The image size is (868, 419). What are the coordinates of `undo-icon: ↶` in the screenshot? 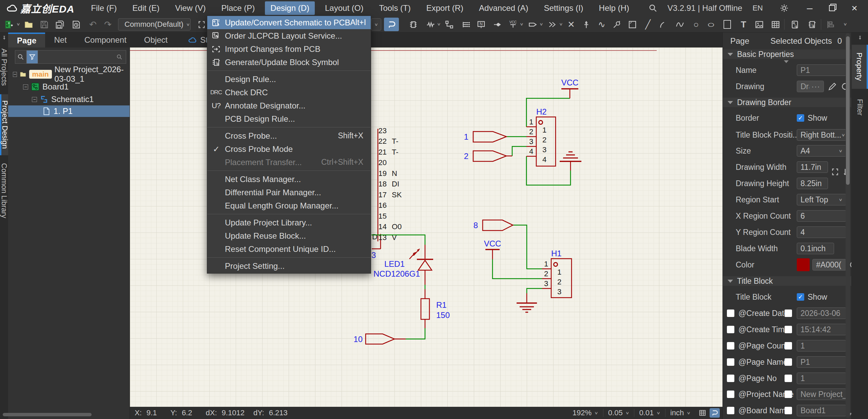 It's located at (93, 24).